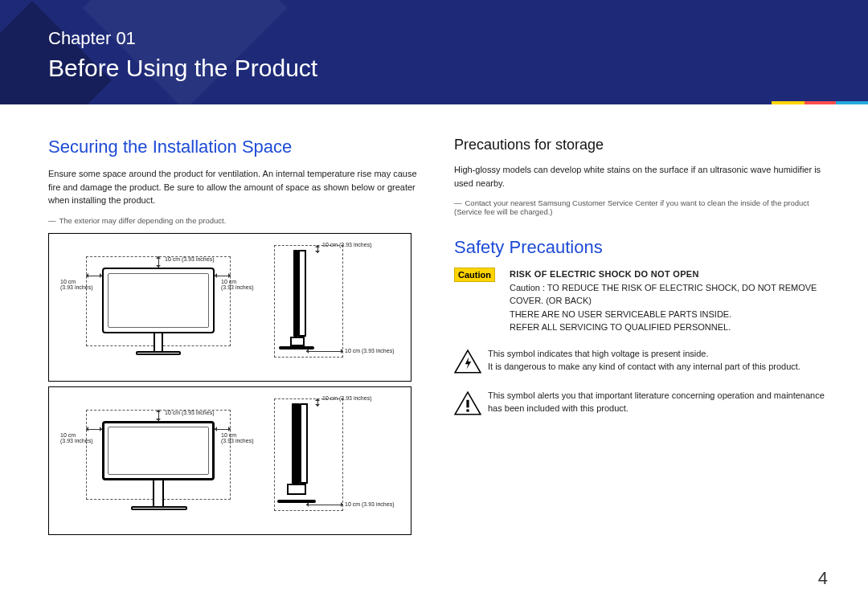 The image size is (868, 613). What do you see at coordinates (237, 284) in the screenshot?
I see `dim-right: 10 cm (3.93 inches)` at bounding box center [237, 284].